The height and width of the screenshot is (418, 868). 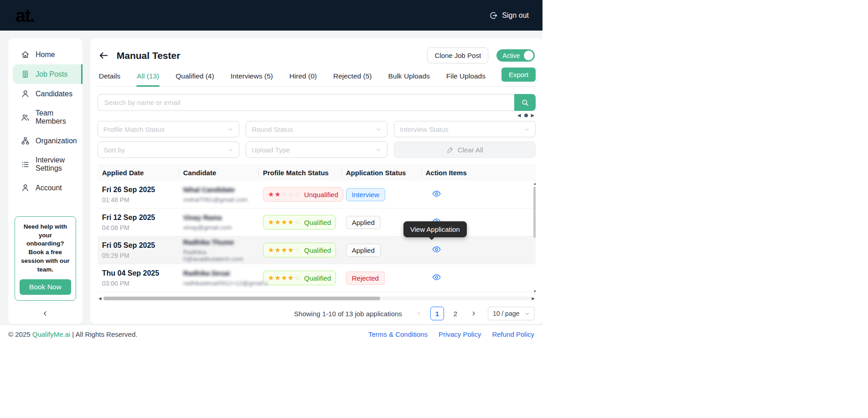 I want to click on sort-by-placeholder: Sort by, so click(x=114, y=150).